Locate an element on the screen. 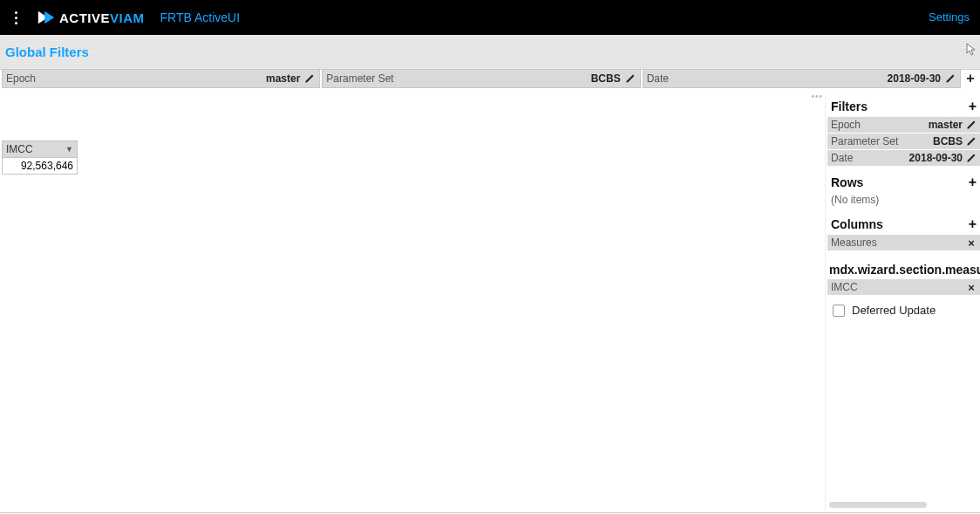 This screenshot has width=980, height=514. add-row-button: + is located at coordinates (973, 182).